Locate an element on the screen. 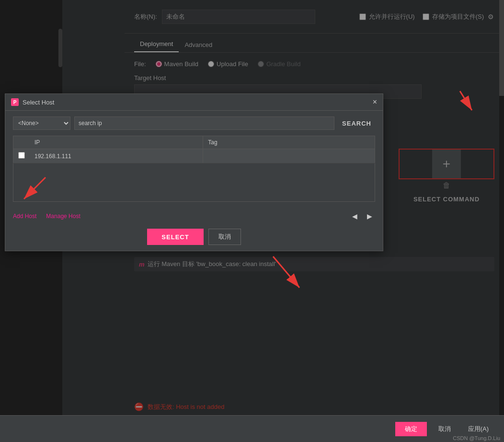  table-header-checkbox is located at coordinates (22, 143).